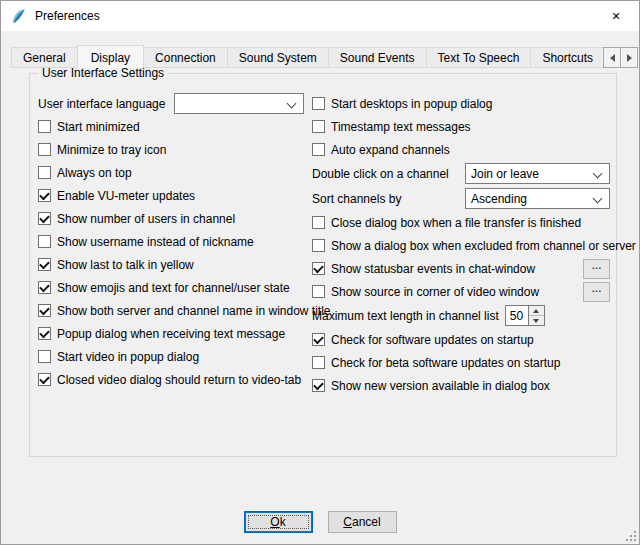 This screenshot has height=545, width=640. I want to click on checkbox-row: Auto expand channels, so click(461, 150).